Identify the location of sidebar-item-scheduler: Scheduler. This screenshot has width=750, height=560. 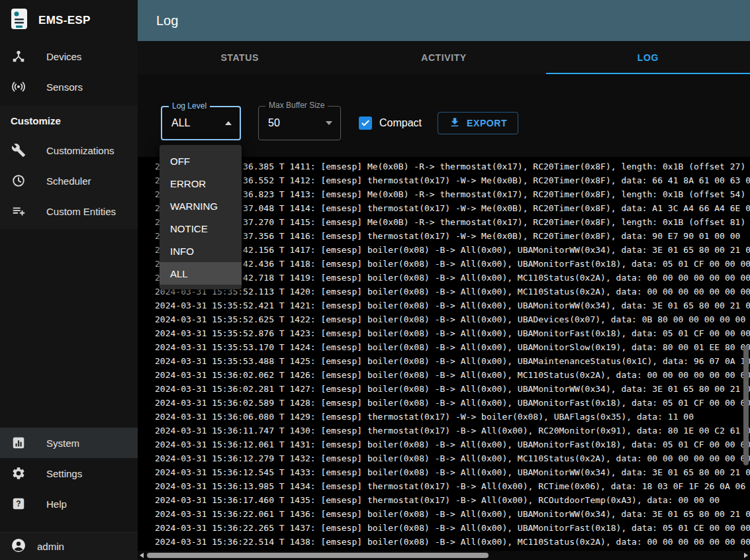
(69, 181).